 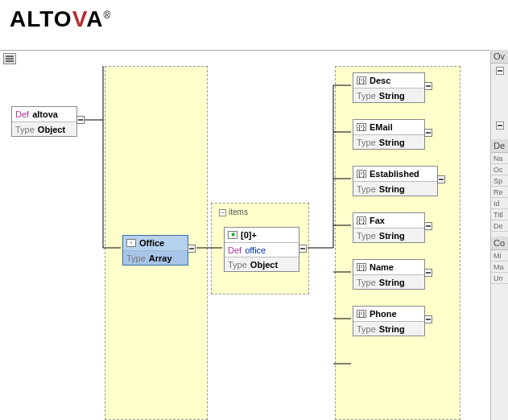 I want to click on details-header: De, so click(x=499, y=146).